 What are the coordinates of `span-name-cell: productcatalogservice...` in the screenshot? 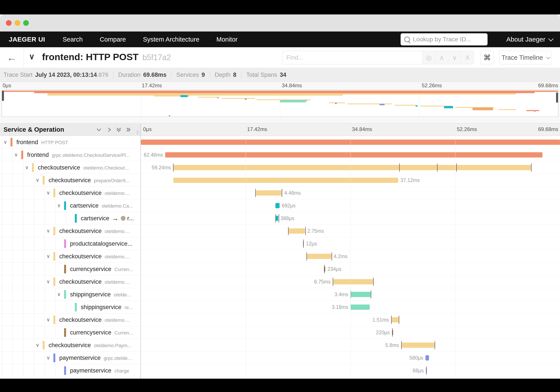 It's located at (70, 244).